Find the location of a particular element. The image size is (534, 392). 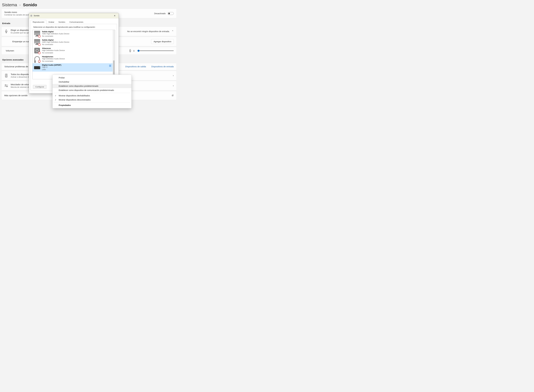

context-menu-item: Propiedades is located at coordinates (92, 105).